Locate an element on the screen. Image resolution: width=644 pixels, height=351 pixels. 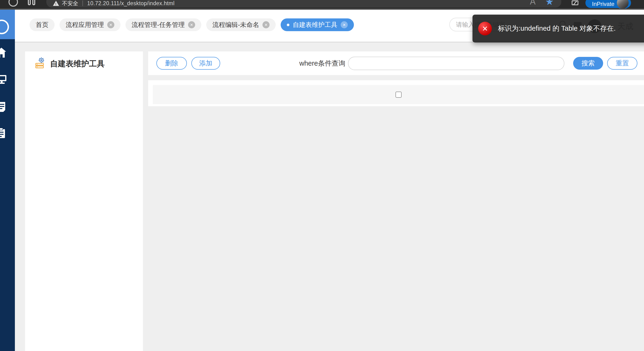
extension-a-icon: A is located at coordinates (533, 3).